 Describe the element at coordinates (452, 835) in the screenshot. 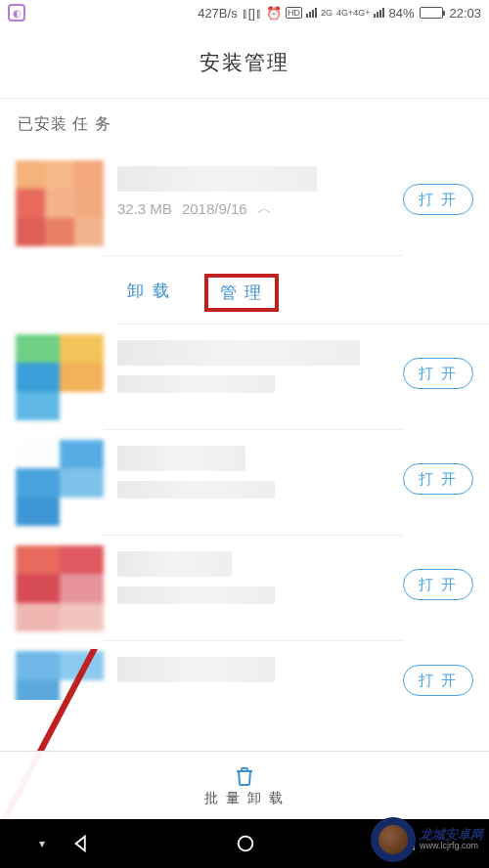

I see `watermark-title: 龙城安卓网` at that location.